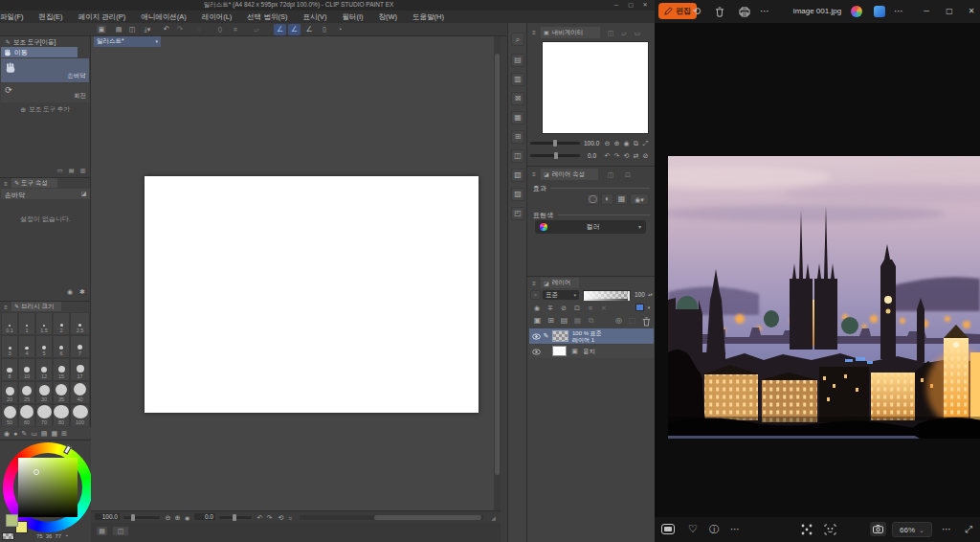  Describe the element at coordinates (912, 530) in the screenshot. I see `zoom-level-dropdown: 66% ⌄` at that location.